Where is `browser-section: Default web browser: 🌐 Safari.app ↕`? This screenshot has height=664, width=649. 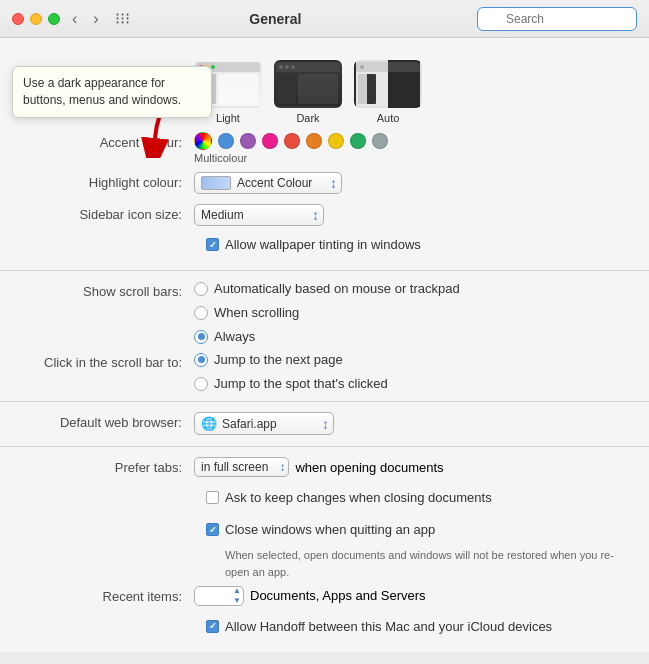
browser-section: Default web browser: 🌐 Safari.app ↕ is located at coordinates (324, 424).